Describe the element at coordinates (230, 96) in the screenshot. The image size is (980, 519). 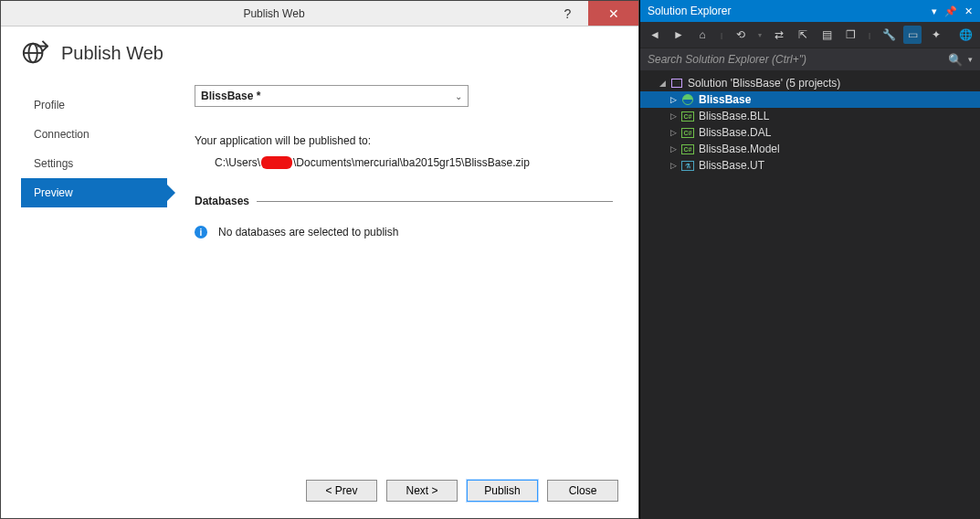
I see `profile-dropdown-value: BlissBase *` at that location.